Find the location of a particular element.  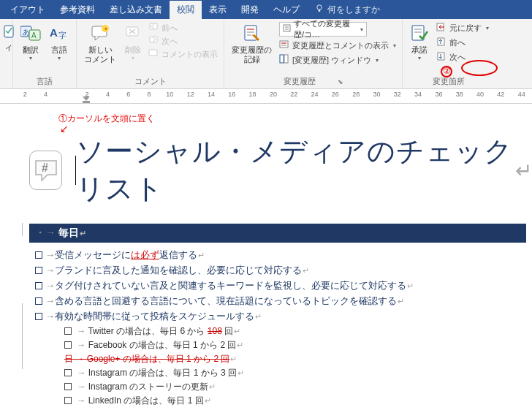

list-item: → LinkedIn の場合は、毎日 1 回↵ is located at coordinates (298, 400).